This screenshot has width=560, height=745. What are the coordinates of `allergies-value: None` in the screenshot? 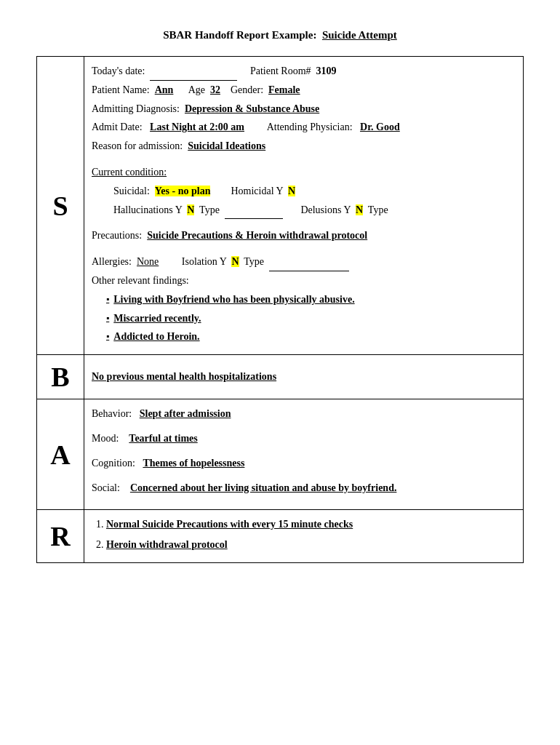 It's located at (148, 262).